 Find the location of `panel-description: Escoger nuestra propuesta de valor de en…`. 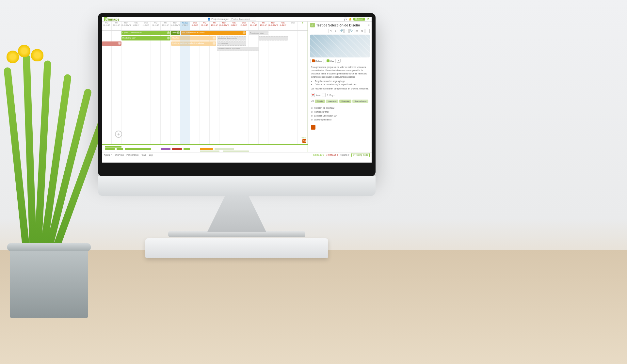

panel-description: Escoger nuestra propuesta de valor de en… is located at coordinates (340, 78).